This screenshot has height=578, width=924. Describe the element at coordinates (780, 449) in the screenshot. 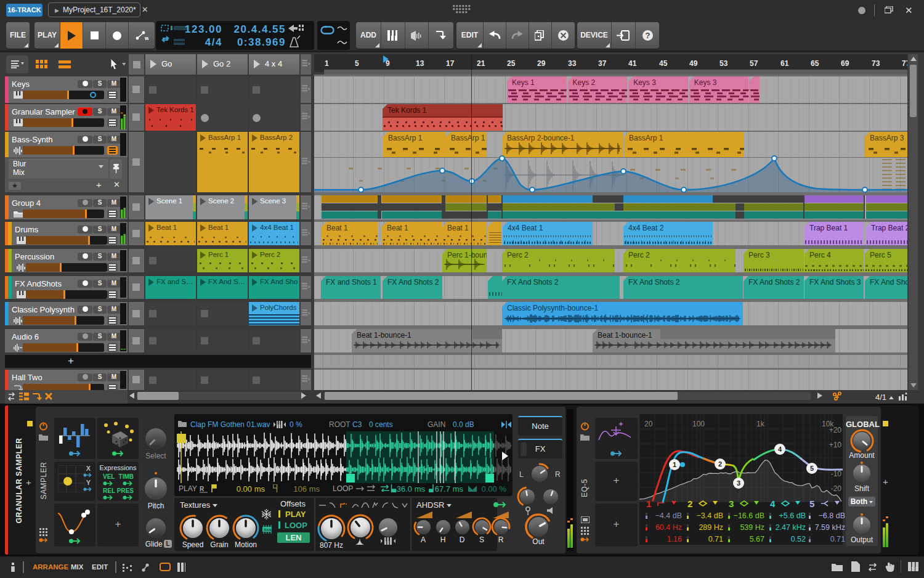

I see `svg-text: 4` at that location.